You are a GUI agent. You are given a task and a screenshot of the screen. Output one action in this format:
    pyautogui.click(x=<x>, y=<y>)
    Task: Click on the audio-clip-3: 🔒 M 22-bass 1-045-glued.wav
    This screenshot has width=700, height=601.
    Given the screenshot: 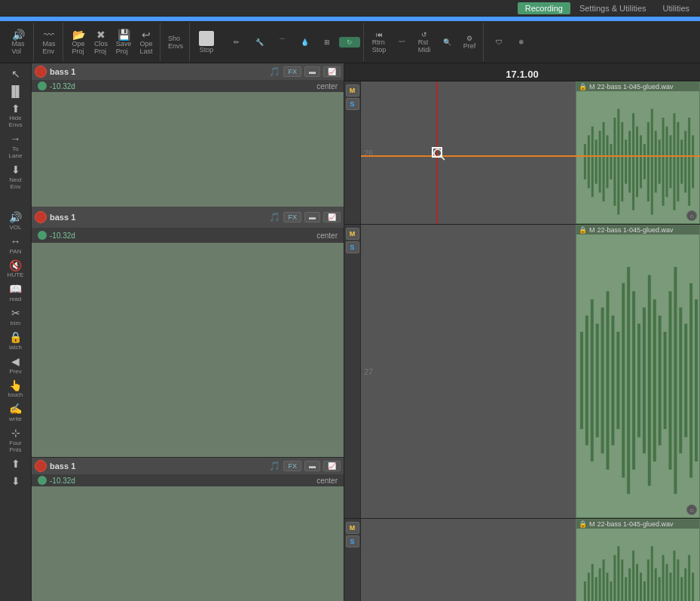 What is the action you would take?
    pyautogui.click(x=637, y=560)
    